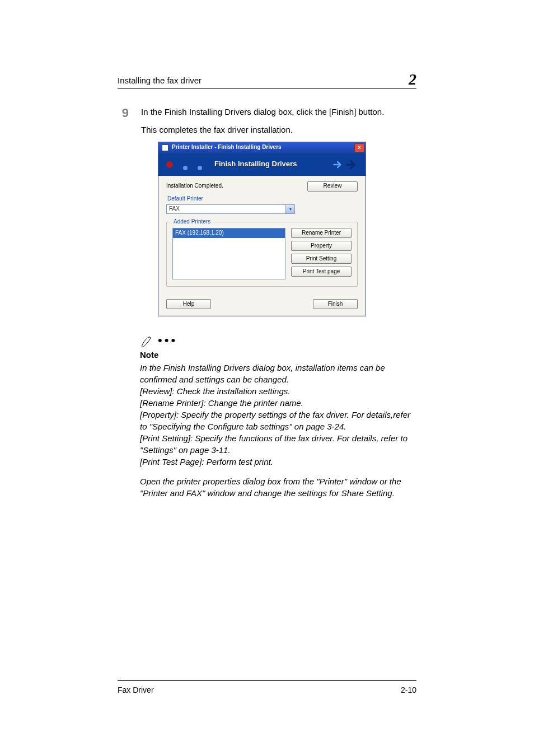 The width and height of the screenshot is (534, 756). I want to click on list-item: FAX (192.168.1.20), so click(229, 233).